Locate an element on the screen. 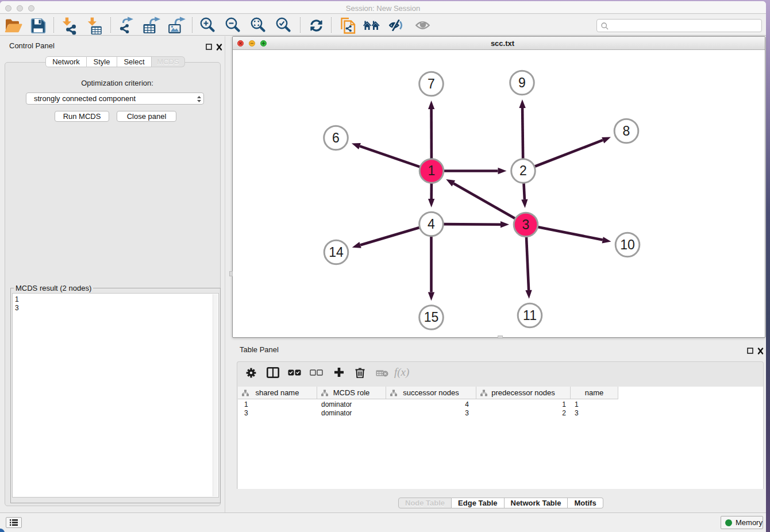 The width and height of the screenshot is (770, 532). svg-text: 14 is located at coordinates (336, 252).